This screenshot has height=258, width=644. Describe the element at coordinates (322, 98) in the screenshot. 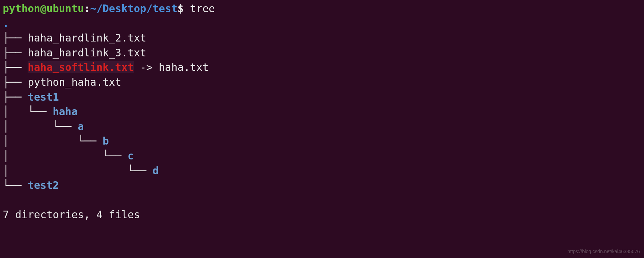

I see `tree-entry: ├── test1` at that location.